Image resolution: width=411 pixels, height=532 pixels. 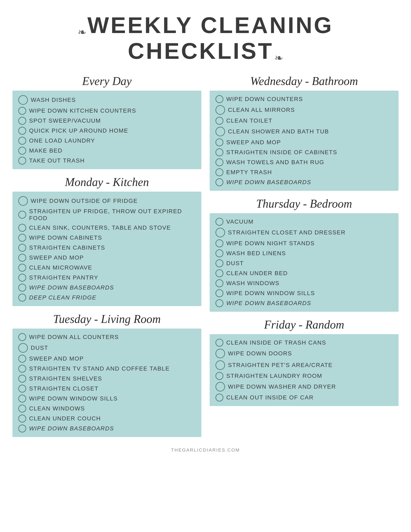 What do you see at coordinates (304, 162) in the screenshot?
I see `list-item: WASH TOWELS AND BATH RUG` at bounding box center [304, 162].